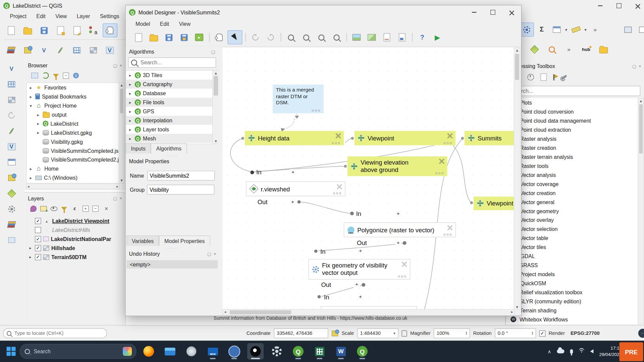  I want to click on taskbar-firefox, so click(149, 351).